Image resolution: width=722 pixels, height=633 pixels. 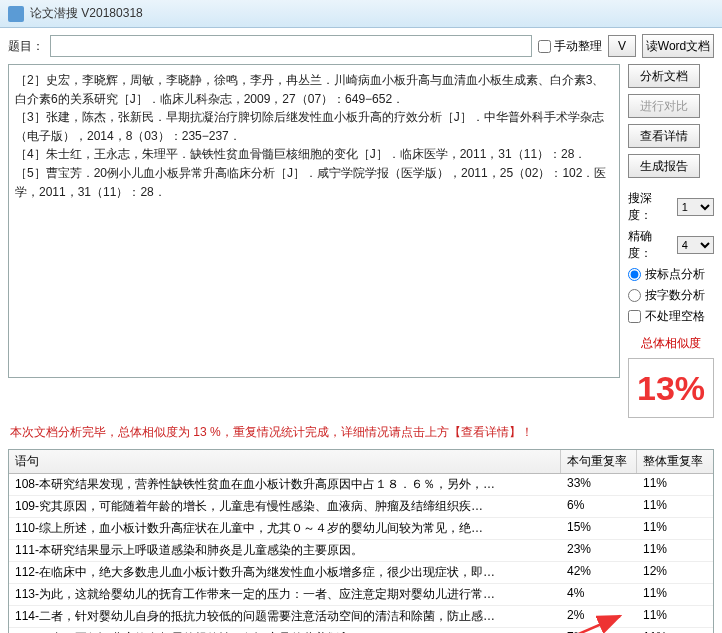 What do you see at coordinates (650, 207) in the screenshot?
I see `depth-label: 搜深度：` at bounding box center [650, 207].